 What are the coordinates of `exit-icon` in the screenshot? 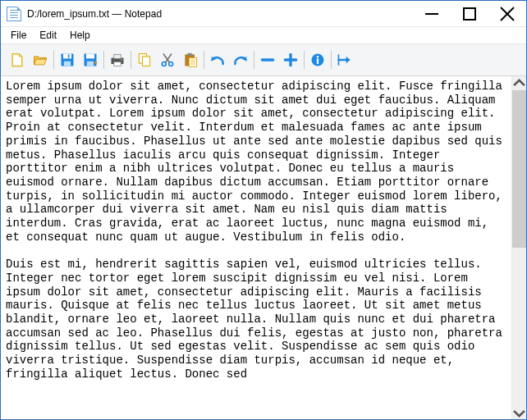 It's located at (345, 60).